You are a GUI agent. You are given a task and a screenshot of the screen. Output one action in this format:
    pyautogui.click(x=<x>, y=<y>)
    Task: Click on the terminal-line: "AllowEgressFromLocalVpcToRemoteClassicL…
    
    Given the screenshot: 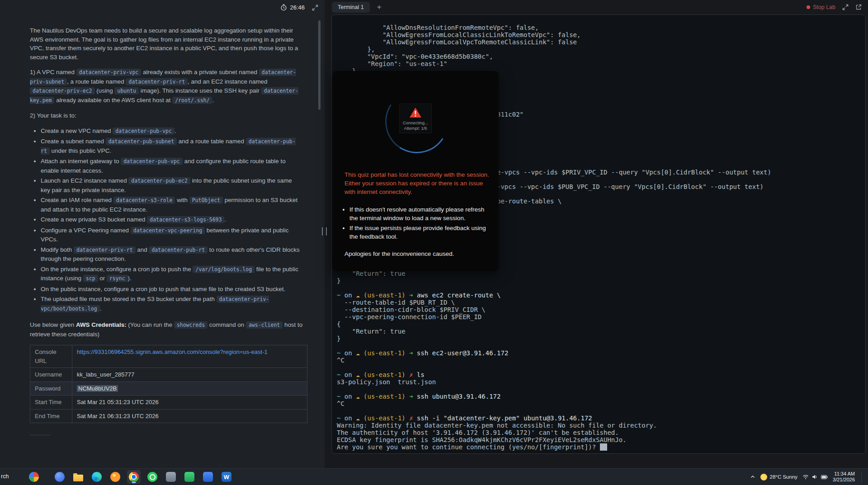 What is the action you would take?
    pyautogui.click(x=600, y=42)
    